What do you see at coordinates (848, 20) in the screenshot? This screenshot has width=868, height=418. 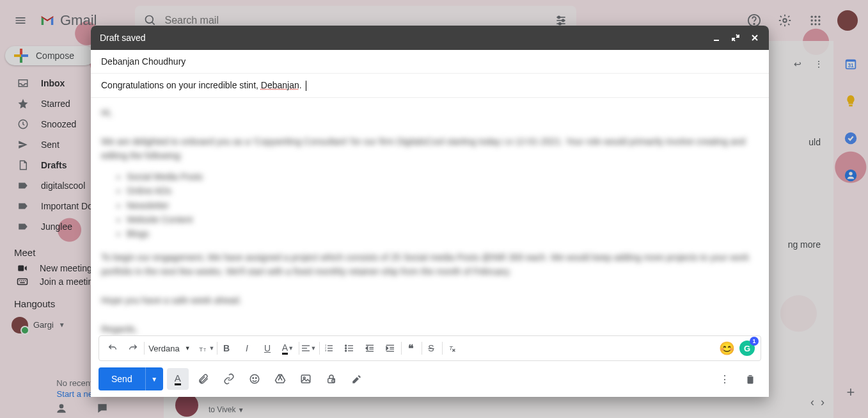 I see `account-avatar` at bounding box center [848, 20].